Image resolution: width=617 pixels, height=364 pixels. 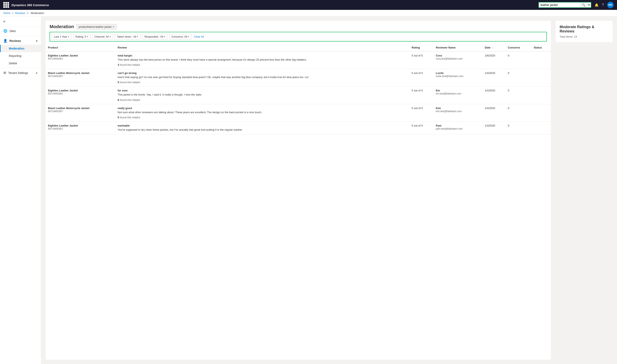 I want to click on avatar: MG, so click(x=610, y=5).